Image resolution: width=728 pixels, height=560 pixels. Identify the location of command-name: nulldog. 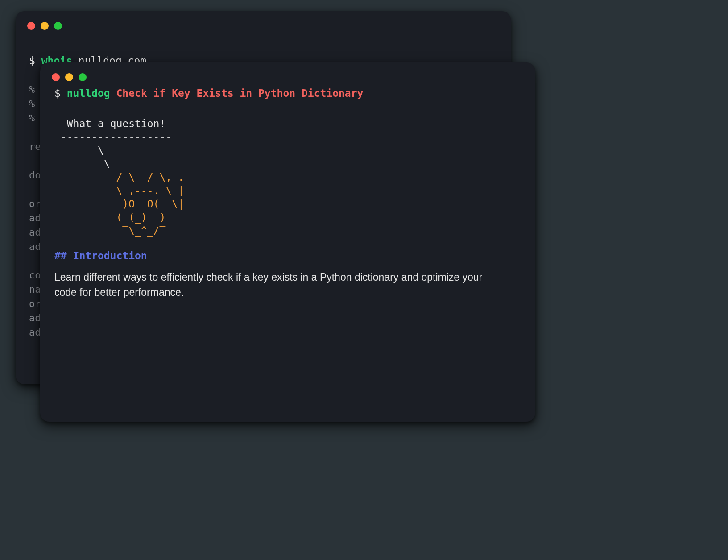
(88, 93).